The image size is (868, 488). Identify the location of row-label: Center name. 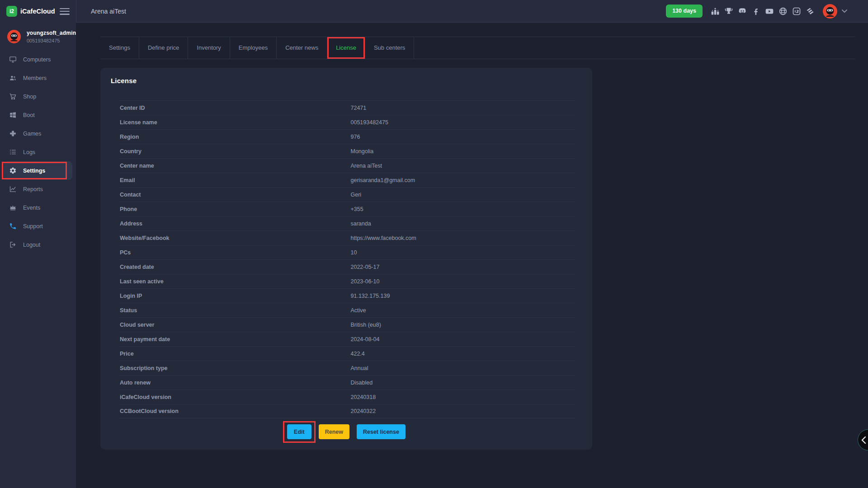
(233, 166).